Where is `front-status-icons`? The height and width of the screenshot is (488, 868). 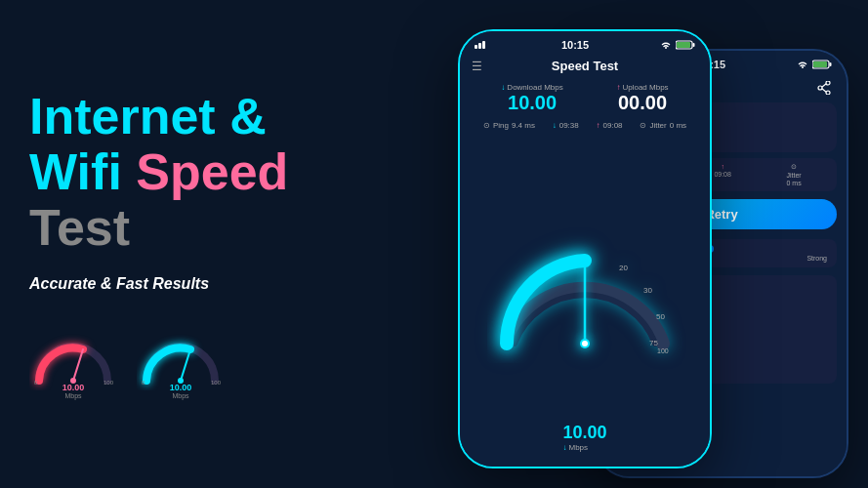 front-status-icons is located at coordinates (678, 45).